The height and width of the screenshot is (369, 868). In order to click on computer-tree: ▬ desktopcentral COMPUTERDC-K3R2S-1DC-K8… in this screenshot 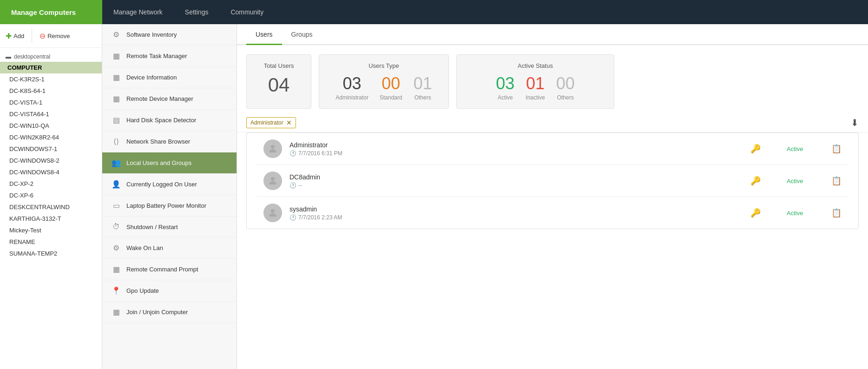, I will do `click(51, 155)`.